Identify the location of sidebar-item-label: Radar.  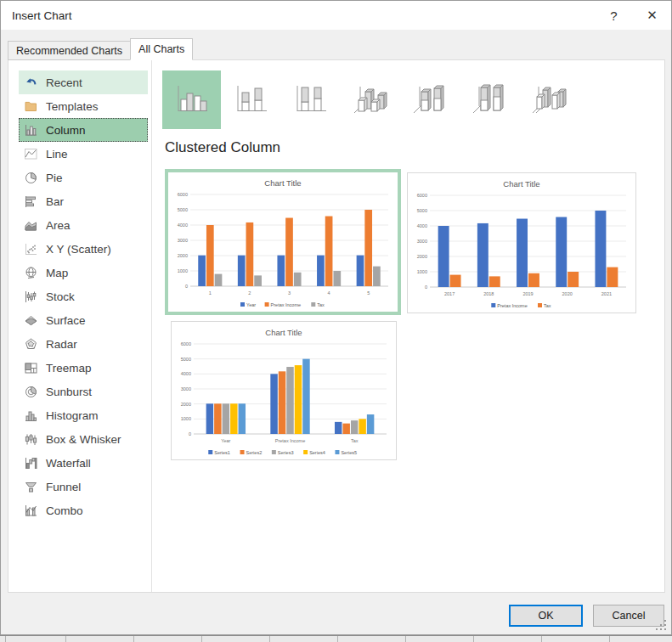
(61, 345).